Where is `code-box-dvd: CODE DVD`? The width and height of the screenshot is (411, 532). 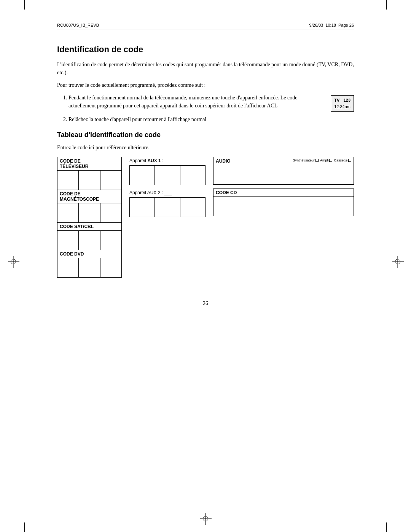
code-box-dvd: CODE DVD is located at coordinates (89, 264).